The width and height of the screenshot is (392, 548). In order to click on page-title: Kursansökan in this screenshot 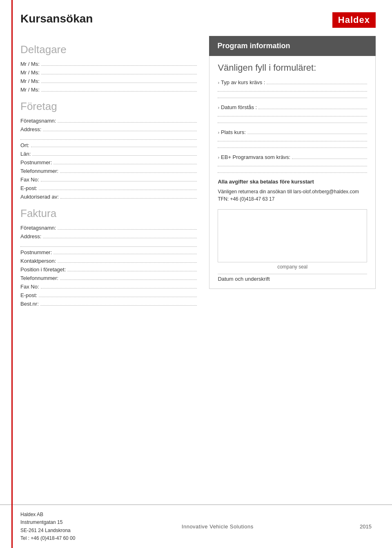, I will do `click(56, 19)`.